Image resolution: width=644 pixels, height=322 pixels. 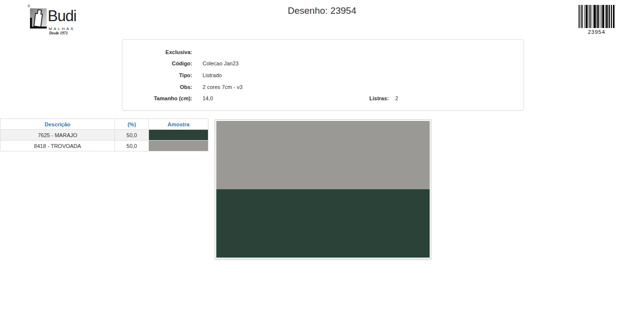 I want to click on field-row-exclusiva: Exclusiva:, so click(x=323, y=52).